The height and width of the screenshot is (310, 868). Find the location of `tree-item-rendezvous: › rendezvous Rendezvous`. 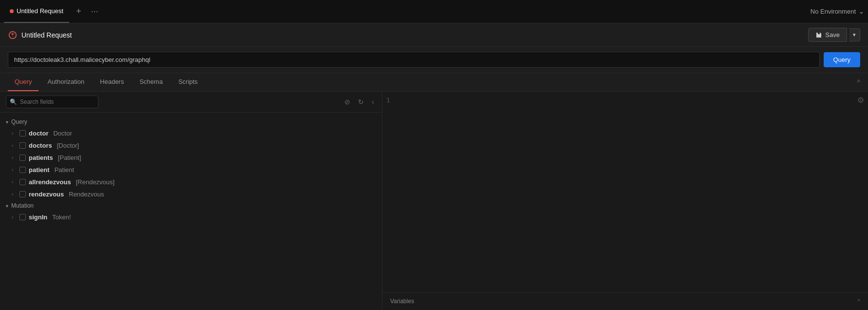

tree-item-rendezvous: › rendezvous Rendezvous is located at coordinates (191, 194).